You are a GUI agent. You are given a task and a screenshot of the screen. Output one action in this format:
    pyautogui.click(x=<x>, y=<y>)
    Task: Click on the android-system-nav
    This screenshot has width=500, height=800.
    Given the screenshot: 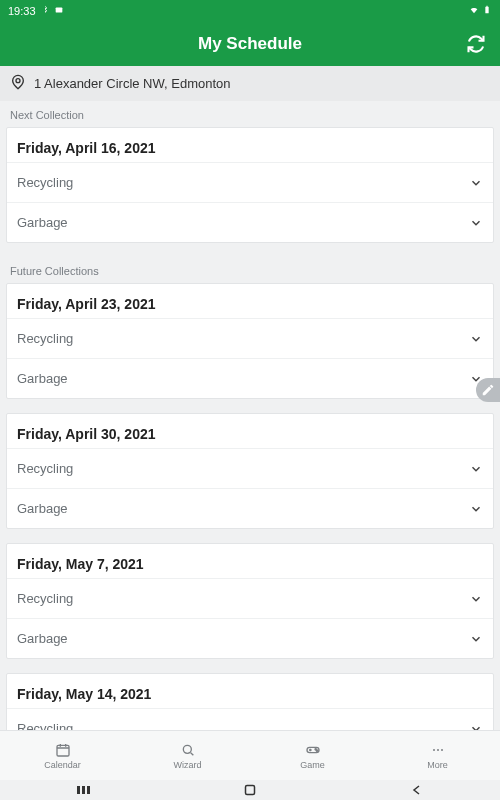 What is the action you would take?
    pyautogui.click(x=250, y=790)
    